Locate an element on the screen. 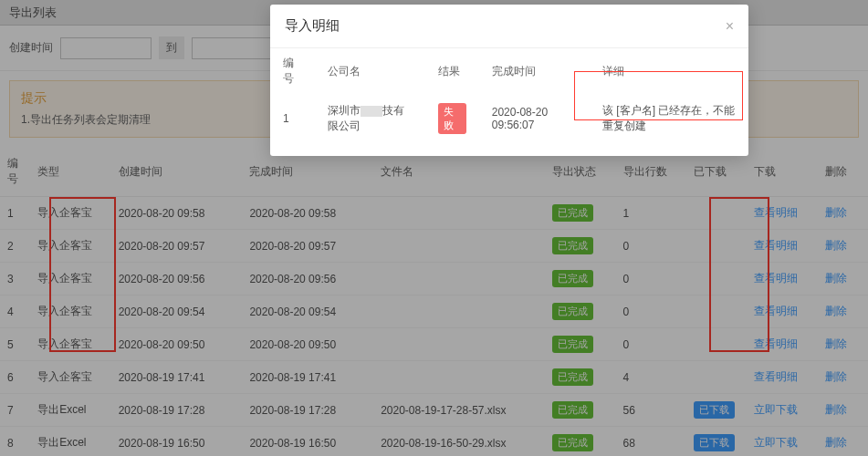 The width and height of the screenshot is (868, 456). modal-title: 导入明细 is located at coordinates (312, 26).